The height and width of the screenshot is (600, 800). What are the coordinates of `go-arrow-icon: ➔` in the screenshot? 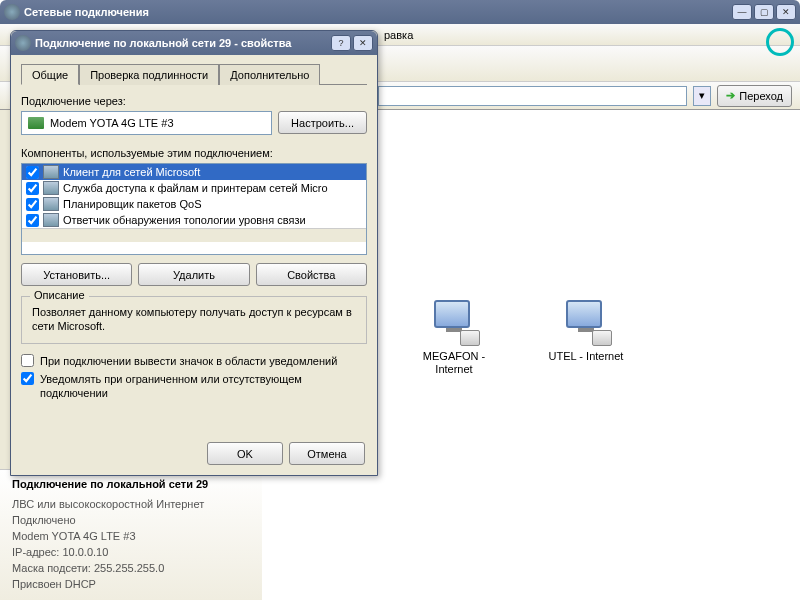 It's located at (730, 96).